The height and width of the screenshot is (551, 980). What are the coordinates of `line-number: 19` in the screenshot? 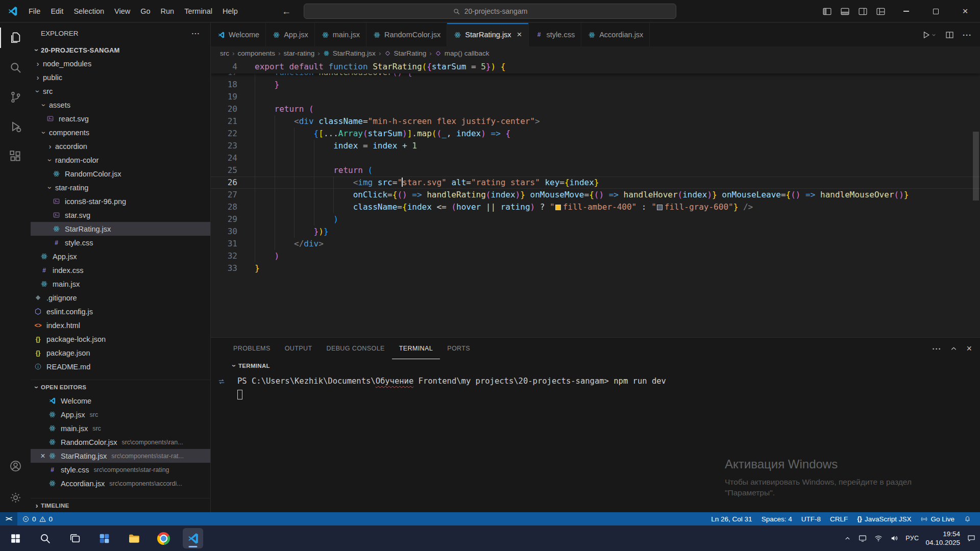 It's located at (224, 97).